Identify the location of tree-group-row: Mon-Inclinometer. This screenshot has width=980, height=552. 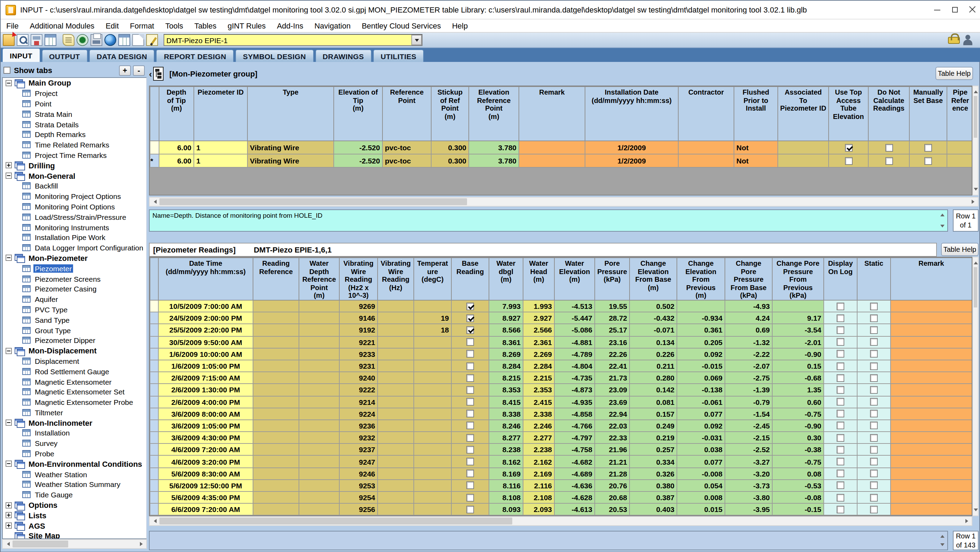
(75, 423).